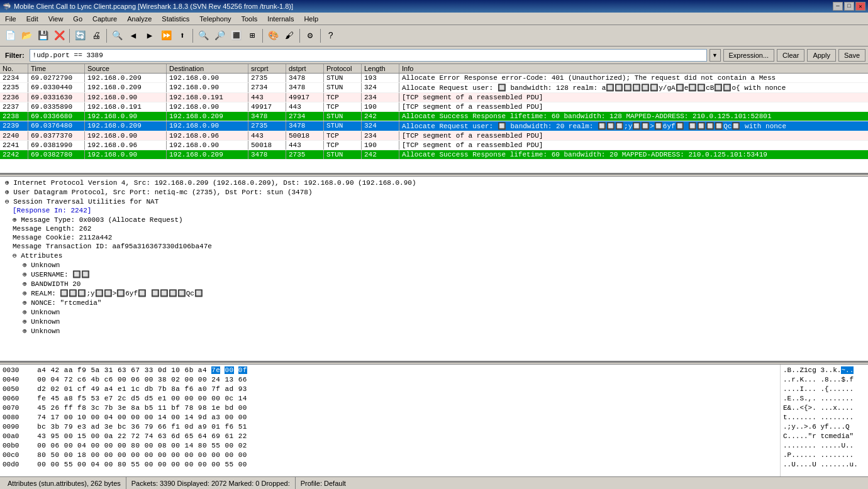  What do you see at coordinates (56, 19) in the screenshot?
I see `menu-item-view: View` at bounding box center [56, 19].